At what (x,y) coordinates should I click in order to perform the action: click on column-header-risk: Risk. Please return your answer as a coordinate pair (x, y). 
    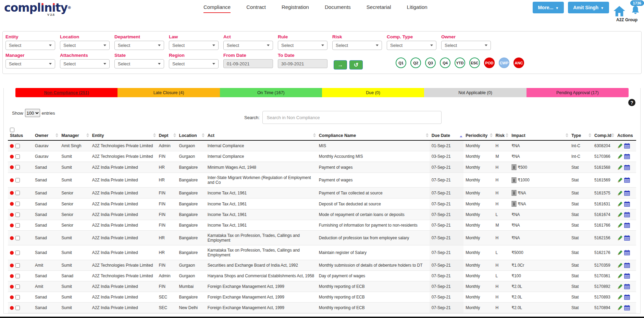
    Looking at the image, I should click on (501, 133).